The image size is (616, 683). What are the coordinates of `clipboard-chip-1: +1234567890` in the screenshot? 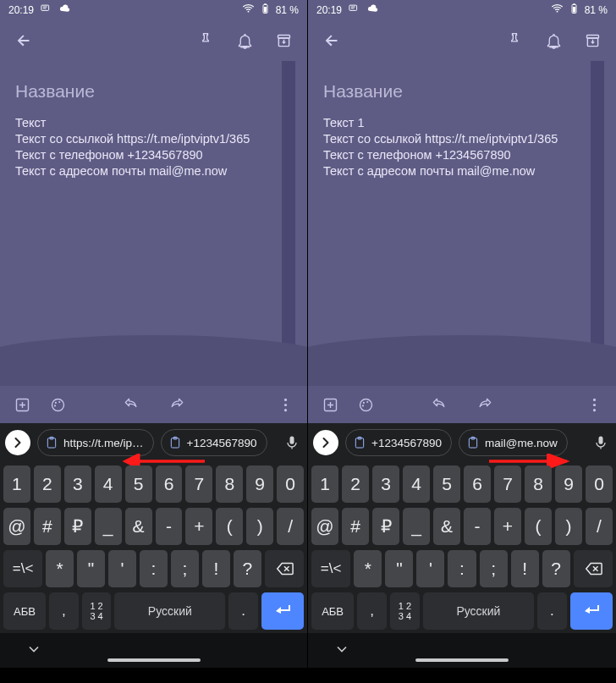 It's located at (214, 443).